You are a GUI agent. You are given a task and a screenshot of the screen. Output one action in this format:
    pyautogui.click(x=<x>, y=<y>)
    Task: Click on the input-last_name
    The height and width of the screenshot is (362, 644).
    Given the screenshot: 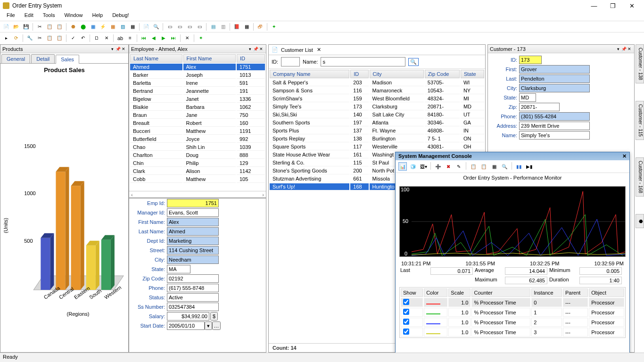 What is the action you would take?
    pyautogui.click(x=193, y=231)
    